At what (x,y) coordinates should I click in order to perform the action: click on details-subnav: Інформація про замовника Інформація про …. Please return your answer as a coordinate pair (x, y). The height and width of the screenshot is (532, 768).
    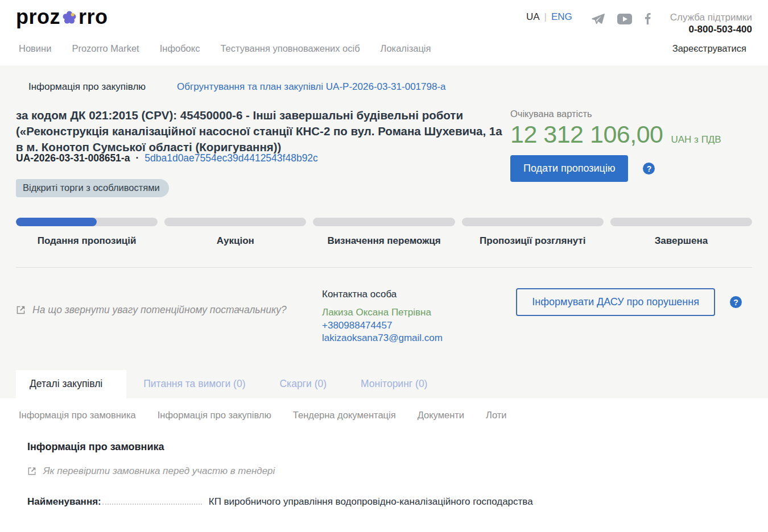
    Looking at the image, I should click on (384, 409).